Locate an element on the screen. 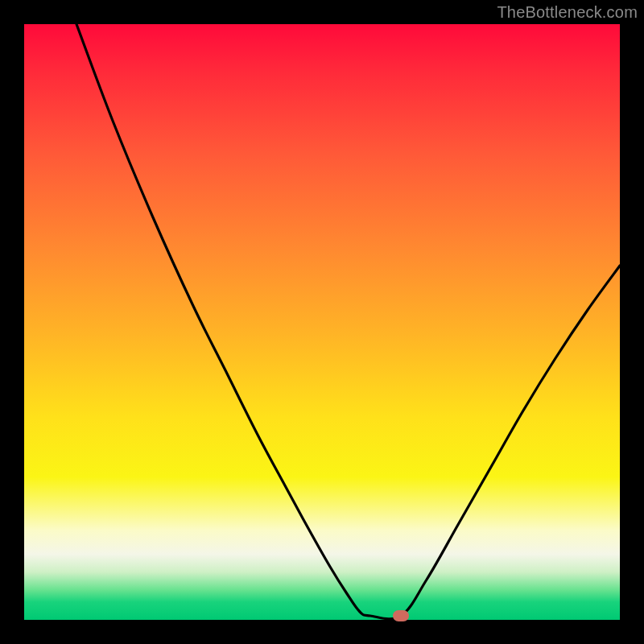  min-marker is located at coordinates (401, 616).